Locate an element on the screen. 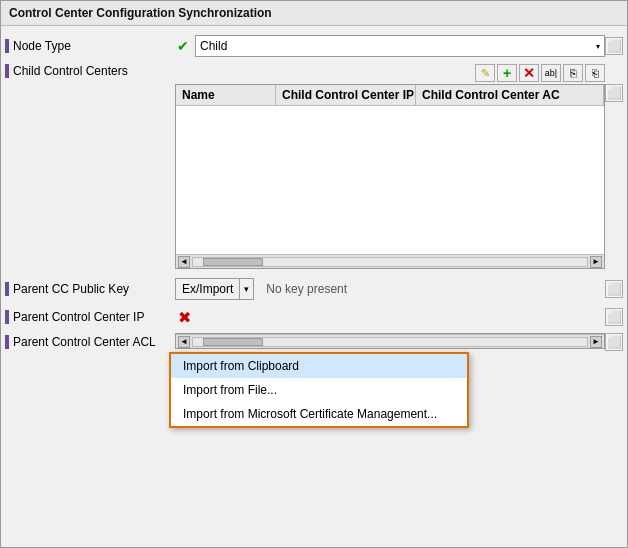  parent-acl-label-col: Parent Control Center ACL is located at coordinates (90, 341).